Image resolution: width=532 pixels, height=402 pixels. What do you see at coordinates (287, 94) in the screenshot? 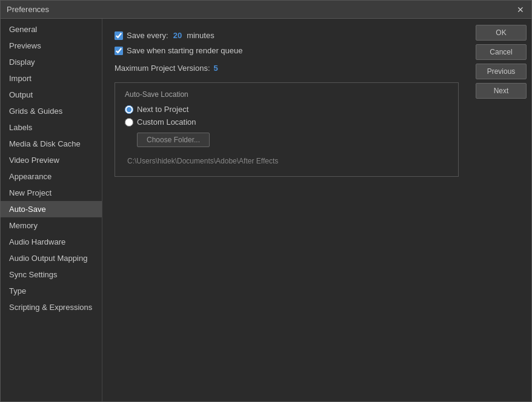
I see `autosave-location-title: Auto-Save Location` at bounding box center [287, 94].